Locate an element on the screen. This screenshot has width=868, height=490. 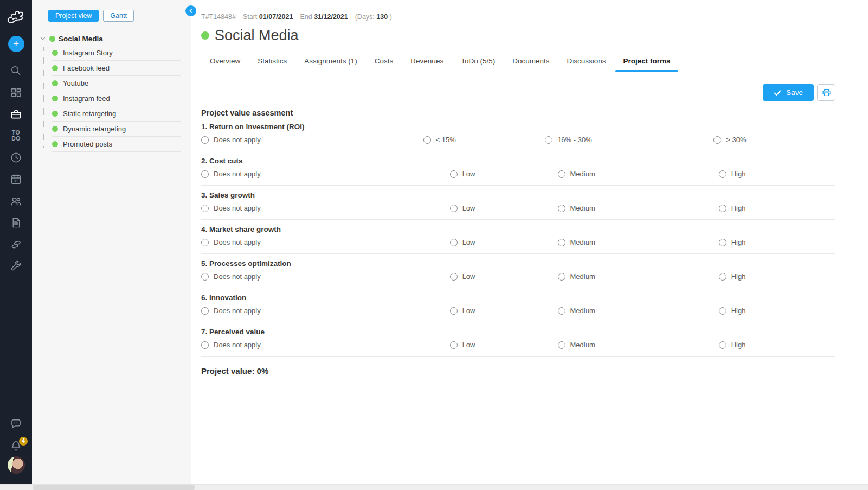
tree-root-social-media: Social Media is located at coordinates (115, 39).